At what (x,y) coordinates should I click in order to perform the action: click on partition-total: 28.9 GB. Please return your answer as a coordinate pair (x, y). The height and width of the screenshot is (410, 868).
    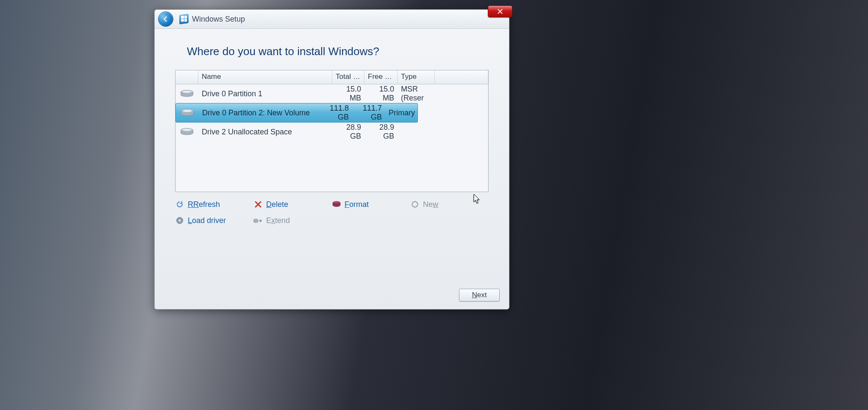
    Looking at the image, I should click on (348, 132).